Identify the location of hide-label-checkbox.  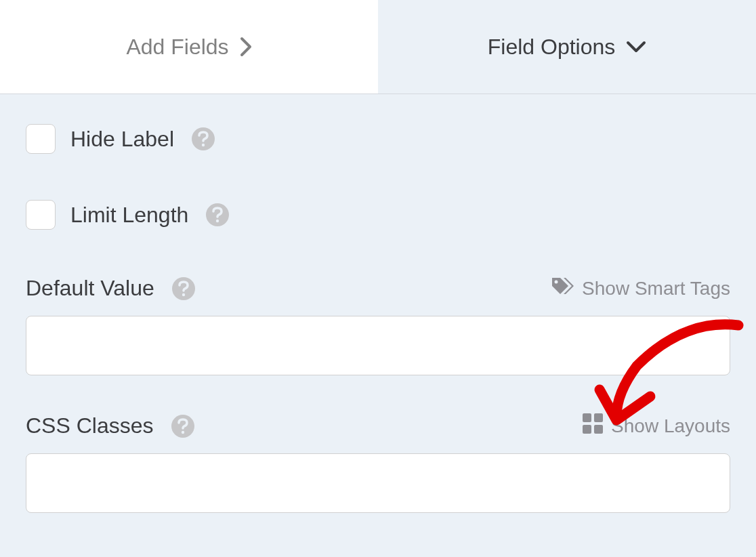
(41, 139).